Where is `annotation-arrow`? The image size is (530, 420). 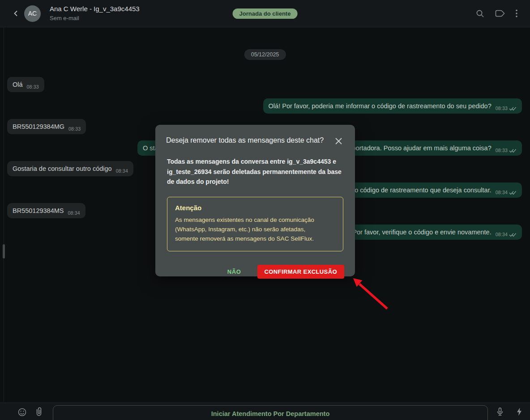
annotation-arrow is located at coordinates (369, 294).